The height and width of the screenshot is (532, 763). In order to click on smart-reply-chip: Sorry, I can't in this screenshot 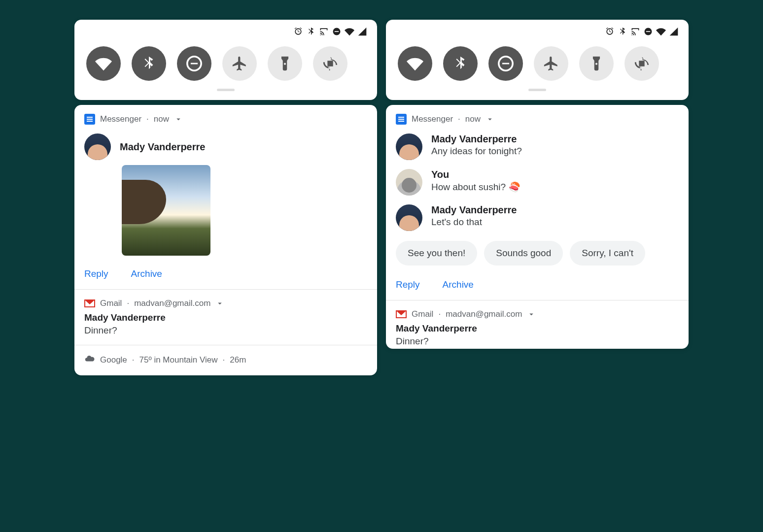, I will do `click(607, 253)`.